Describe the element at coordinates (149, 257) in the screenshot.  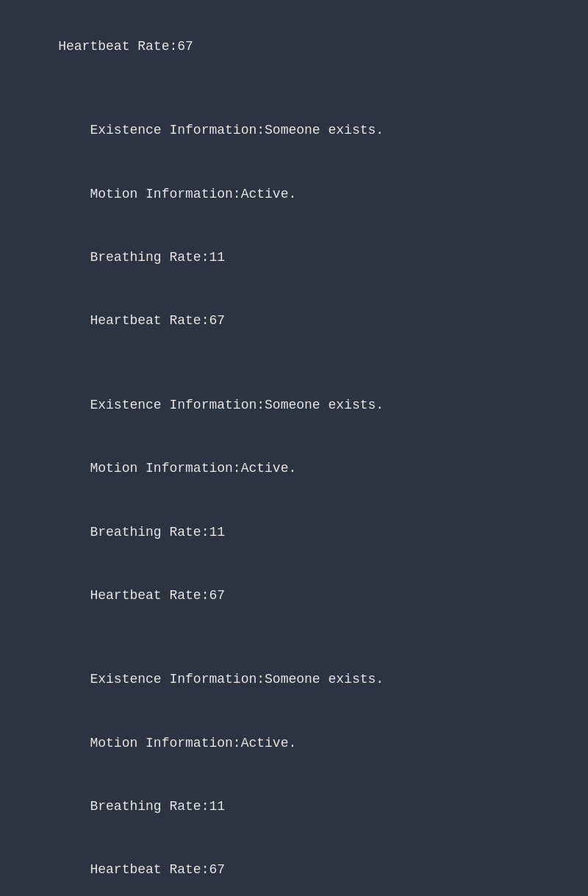
I see `breathing-label-0: Breathing Rate:` at that location.